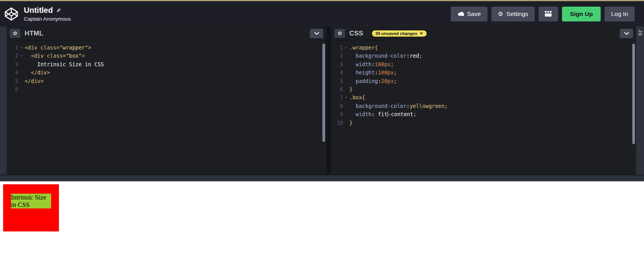 Image resolution: width=644 pixels, height=263 pixels. I want to click on code-token: "wrapper", so click(73, 48).